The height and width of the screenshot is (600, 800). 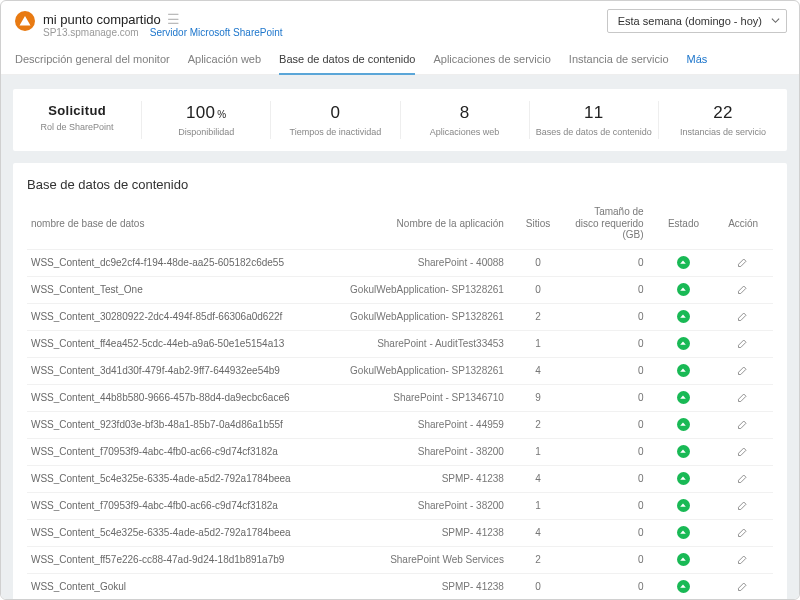 What do you see at coordinates (25, 21) in the screenshot?
I see `warning-icon` at bounding box center [25, 21].